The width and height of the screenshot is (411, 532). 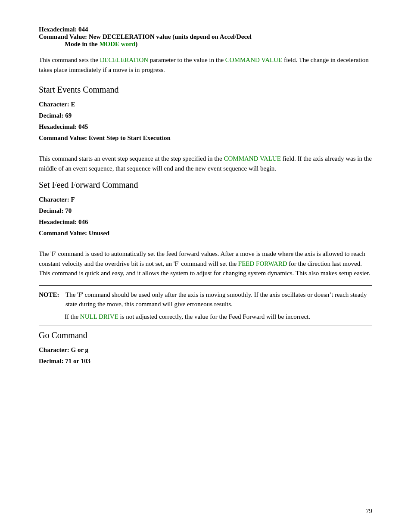 I want to click on start-events-heading: Start Events Command, so click(x=206, y=90).